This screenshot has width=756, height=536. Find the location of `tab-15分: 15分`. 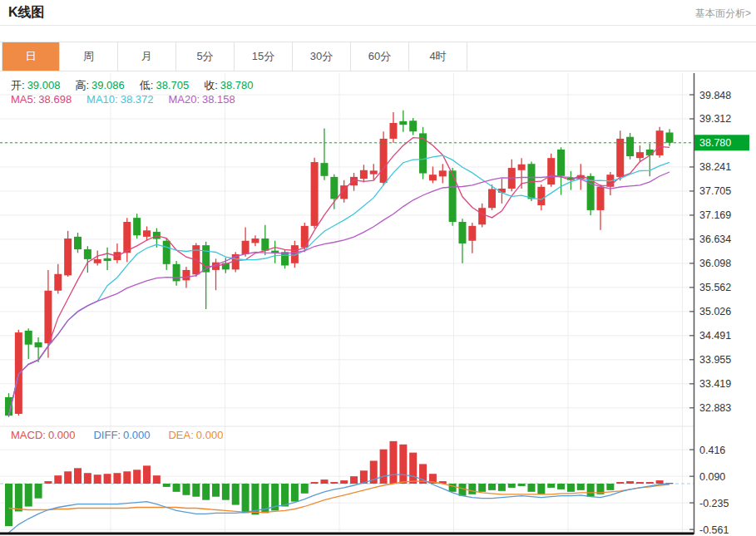

tab-15分: 15分 is located at coordinates (264, 57).